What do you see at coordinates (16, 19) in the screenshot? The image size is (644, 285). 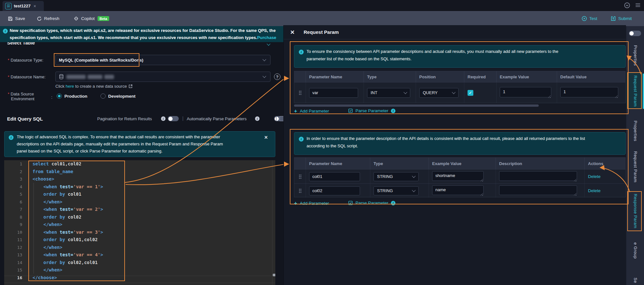 I see `save-button: Save` at bounding box center [16, 19].